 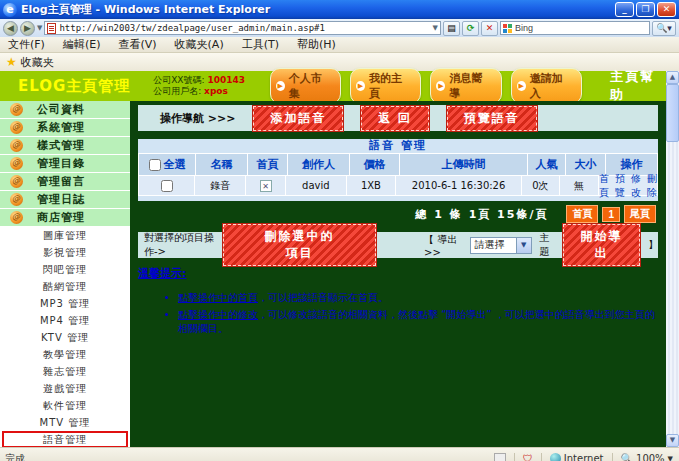 I want to click on return-button: 返 回, so click(x=394, y=118).